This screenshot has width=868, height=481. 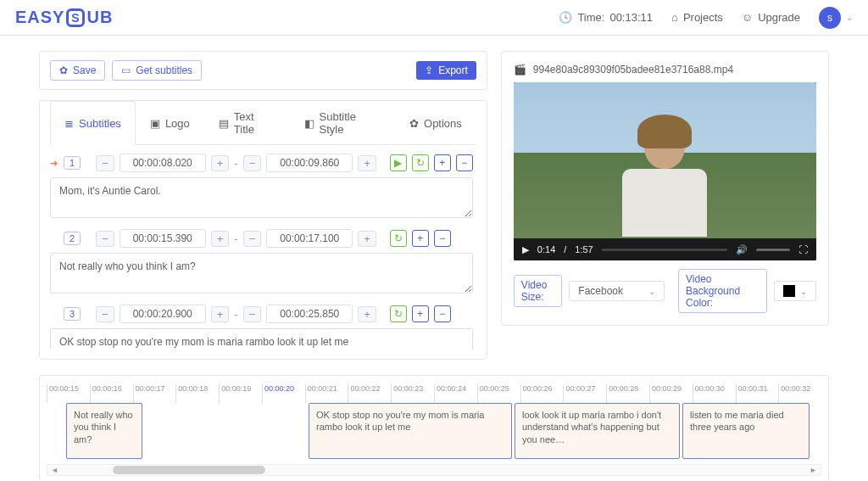 What do you see at coordinates (526, 249) in the screenshot?
I see `play-icon: ▶` at bounding box center [526, 249].